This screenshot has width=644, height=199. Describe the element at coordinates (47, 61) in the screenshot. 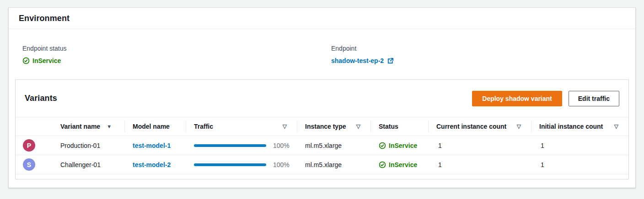

I see `endpoint-status-value: InService` at that location.